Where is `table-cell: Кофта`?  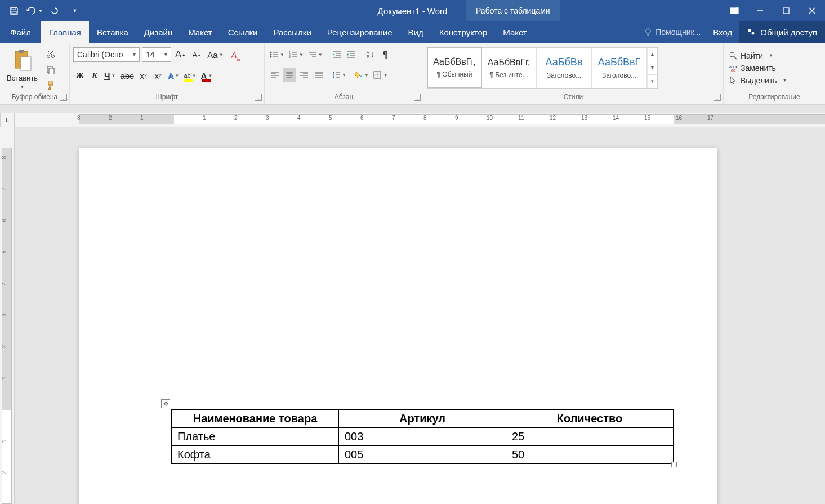 table-cell: Кофта is located at coordinates (256, 455).